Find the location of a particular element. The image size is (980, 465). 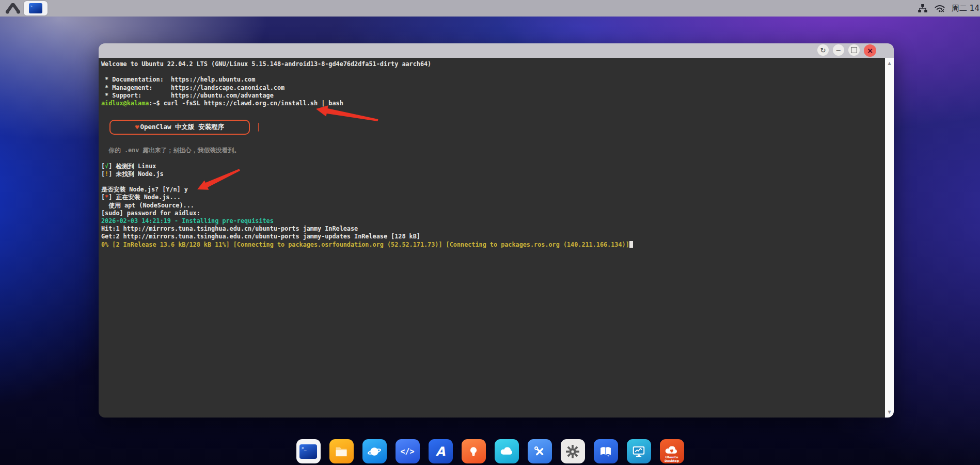

terminal-titlebar: ↻ − × is located at coordinates (496, 51).